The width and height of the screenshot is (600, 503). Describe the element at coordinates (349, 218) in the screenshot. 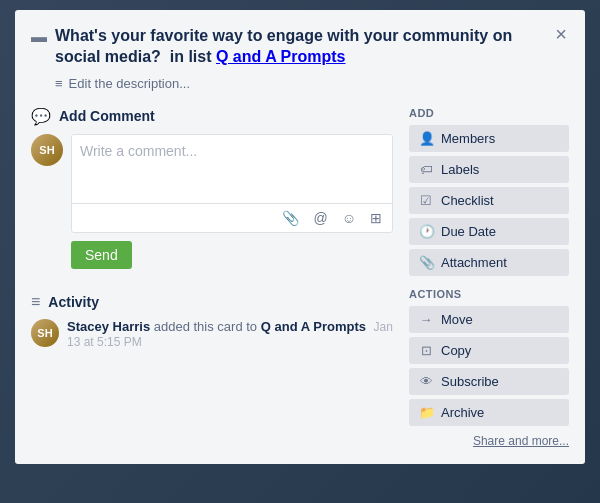

I see `emoji-tool-button: ☺` at that location.